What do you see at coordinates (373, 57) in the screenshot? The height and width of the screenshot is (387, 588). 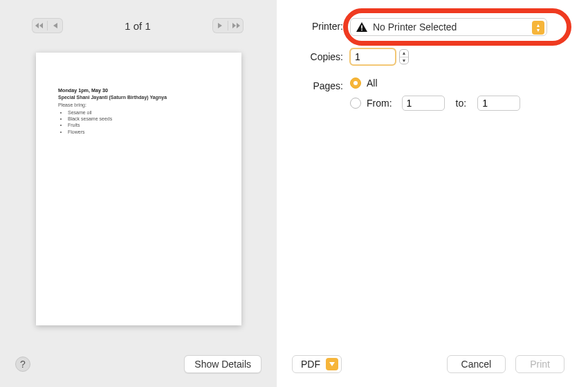 I see `copies-input` at bounding box center [373, 57].